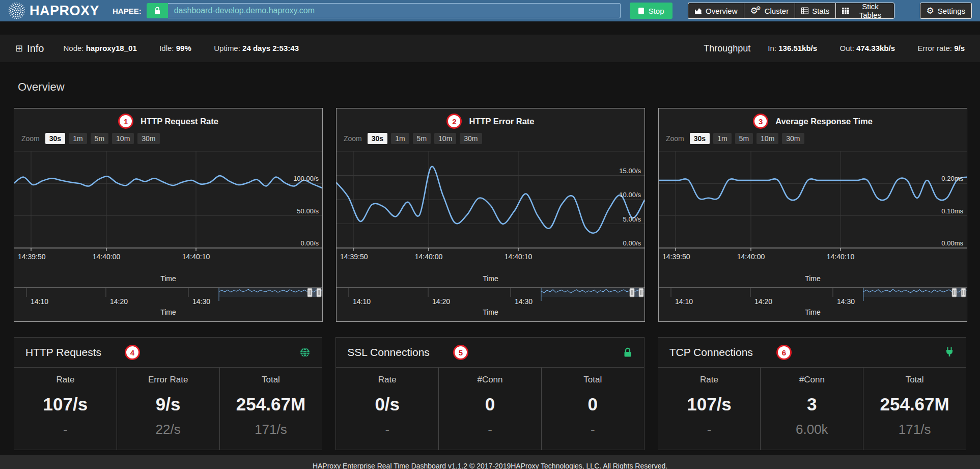 The image size is (980, 469). What do you see at coordinates (914, 409) in the screenshot?
I see `stat-column: Total254.67M171/s` at bounding box center [914, 409].